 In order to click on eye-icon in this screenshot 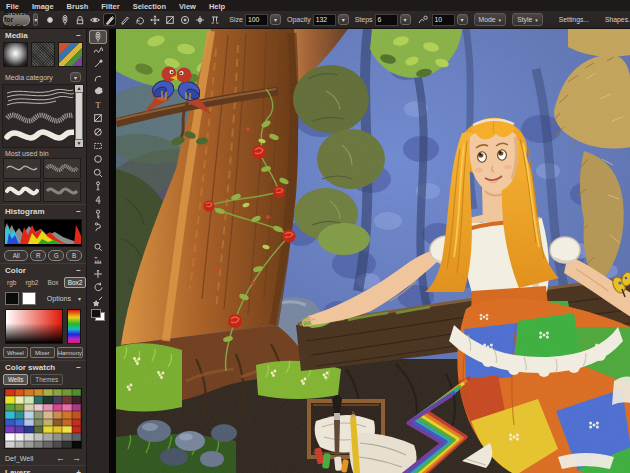, I will do `click(94, 20)`.